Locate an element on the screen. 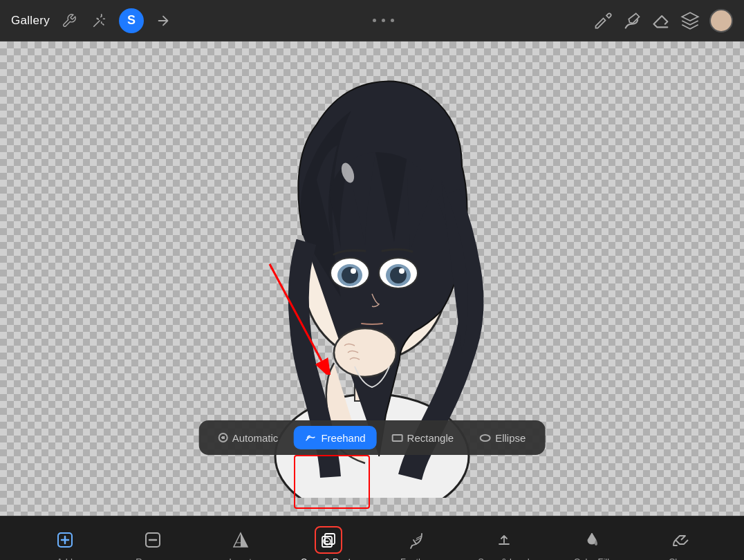  add-icon-wrap is located at coordinates (65, 540).